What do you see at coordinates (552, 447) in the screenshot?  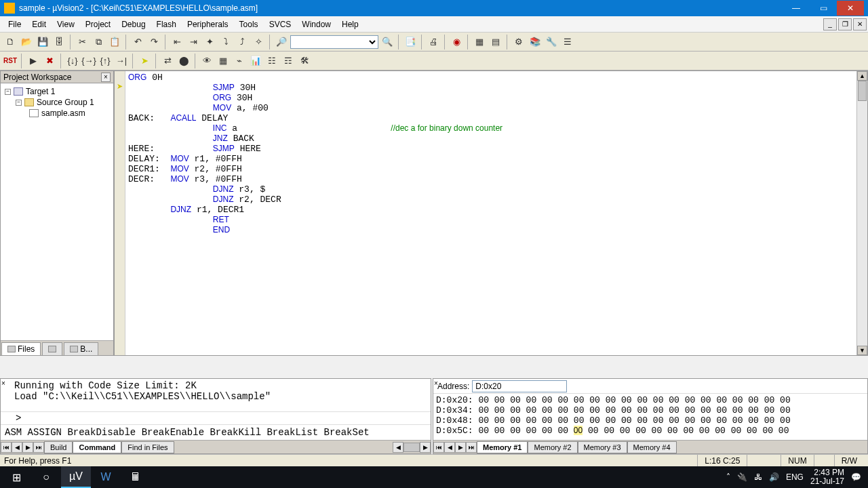 I see `tab-memory-2: Memory #2` at bounding box center [552, 447].